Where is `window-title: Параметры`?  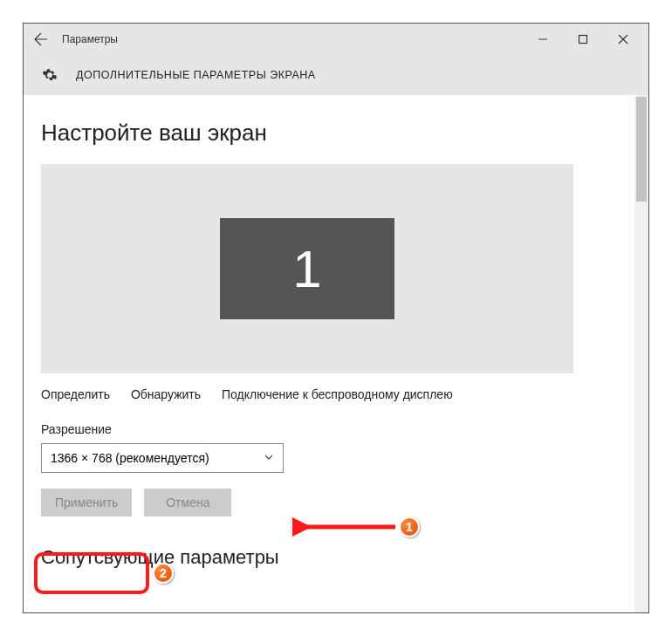
window-title: Параметры is located at coordinates (90, 39).